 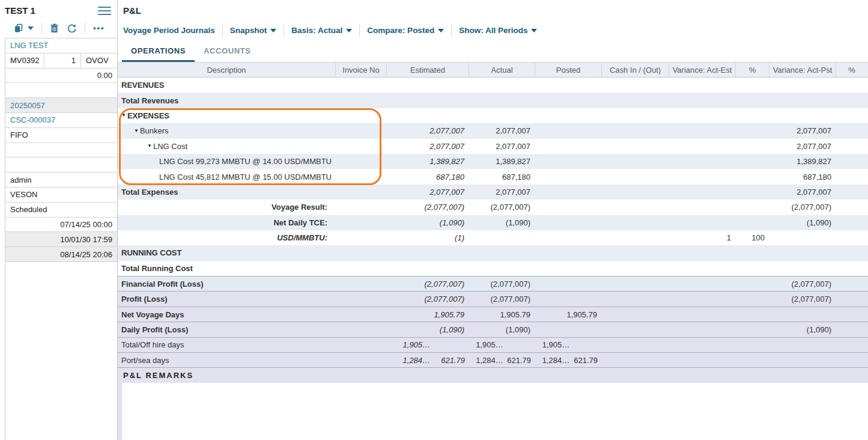 What do you see at coordinates (493, 52) in the screenshot?
I see `tabs: OPERATIONSACCOUNTS` at bounding box center [493, 52].